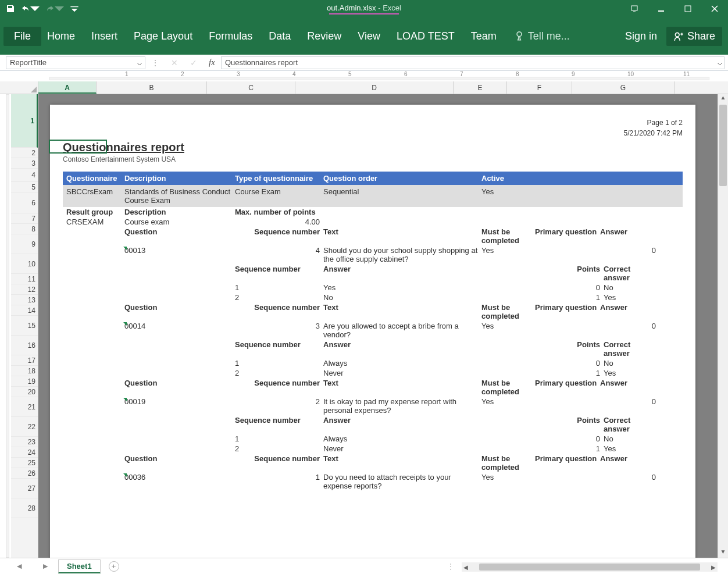  I want to click on row-header-4: 4, so click(24, 176).